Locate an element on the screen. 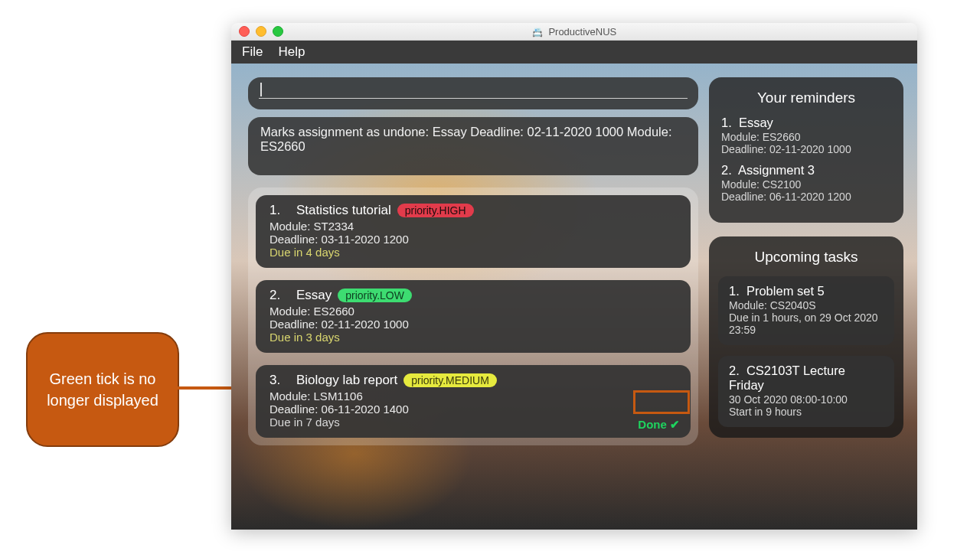 This screenshot has width=980, height=551. upcoming-panel: Upcoming tasks 1. Problem set 5 Module: … is located at coordinates (806, 337).